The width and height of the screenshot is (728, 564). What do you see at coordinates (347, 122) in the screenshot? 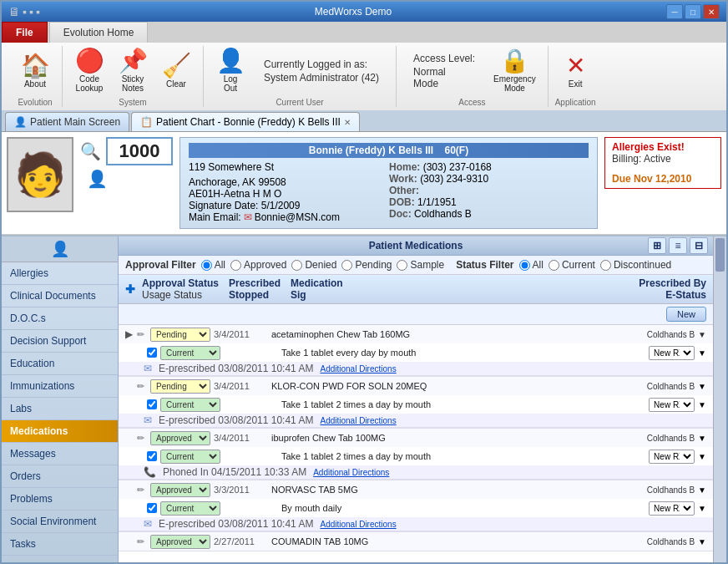
I see `patient-chart-tab-close: ✕` at bounding box center [347, 122].